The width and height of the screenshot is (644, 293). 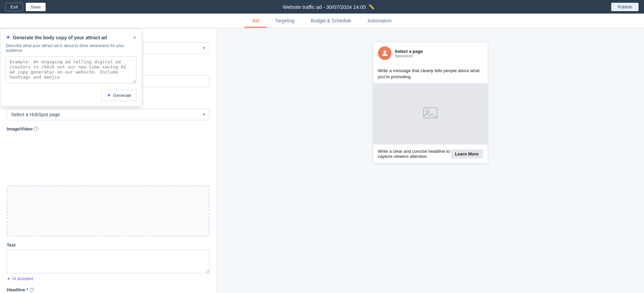 What do you see at coordinates (71, 70) in the screenshot?
I see `ai-description-textarea` at bounding box center [71, 70].